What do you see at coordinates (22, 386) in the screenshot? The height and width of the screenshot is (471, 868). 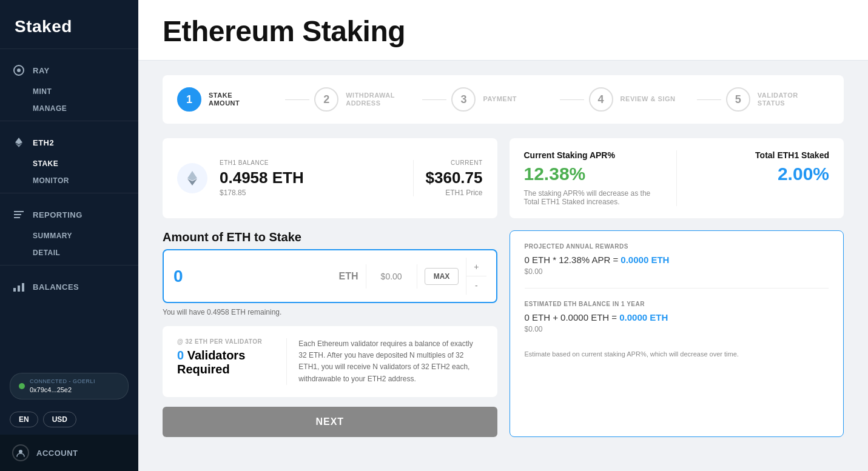 I see `connected-dot` at bounding box center [22, 386].